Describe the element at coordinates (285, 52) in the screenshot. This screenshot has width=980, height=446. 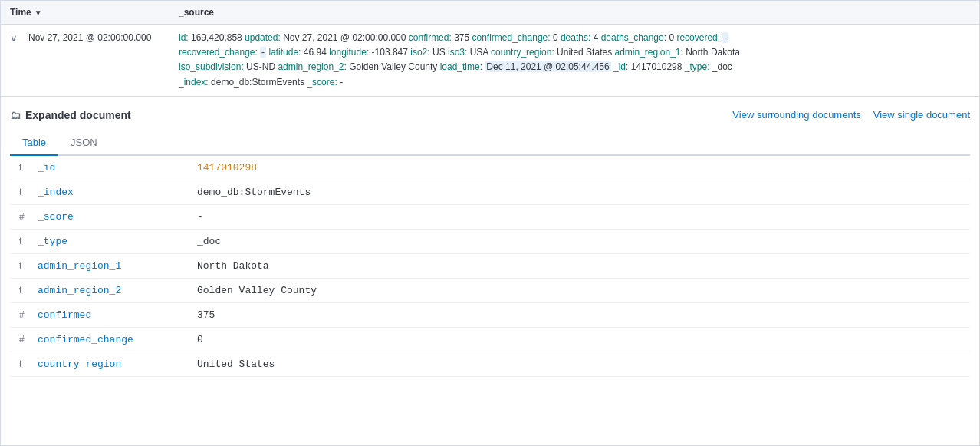
I see `field-latitude-label: latitude:` at that location.